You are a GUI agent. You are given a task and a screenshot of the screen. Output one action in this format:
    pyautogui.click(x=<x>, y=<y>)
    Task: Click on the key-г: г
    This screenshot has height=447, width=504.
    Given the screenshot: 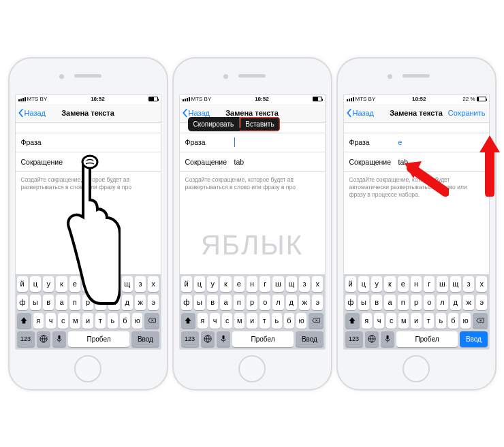 What is the action you would take?
    pyautogui.click(x=101, y=284)
    